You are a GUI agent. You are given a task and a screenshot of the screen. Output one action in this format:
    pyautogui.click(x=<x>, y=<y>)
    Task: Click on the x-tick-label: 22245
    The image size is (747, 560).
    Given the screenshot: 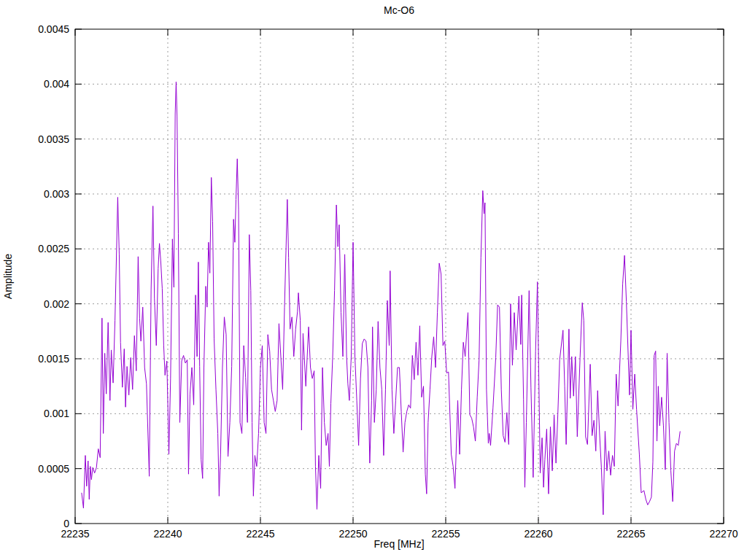 What is the action you would take?
    pyautogui.click(x=261, y=534)
    